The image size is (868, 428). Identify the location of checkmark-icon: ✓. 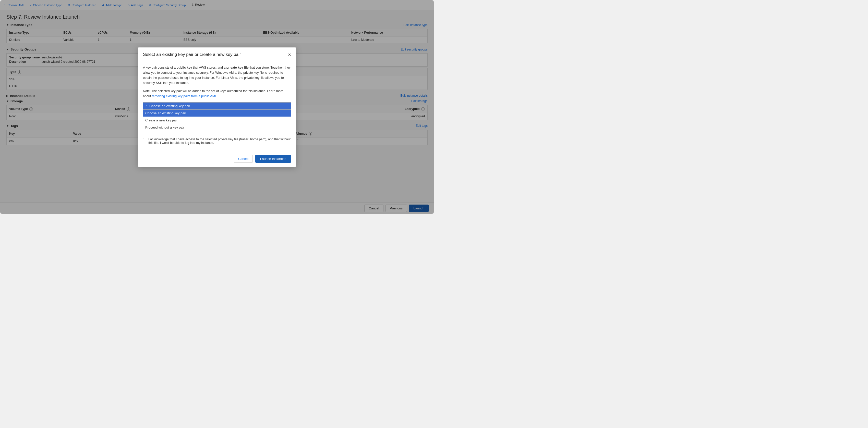
(147, 106).